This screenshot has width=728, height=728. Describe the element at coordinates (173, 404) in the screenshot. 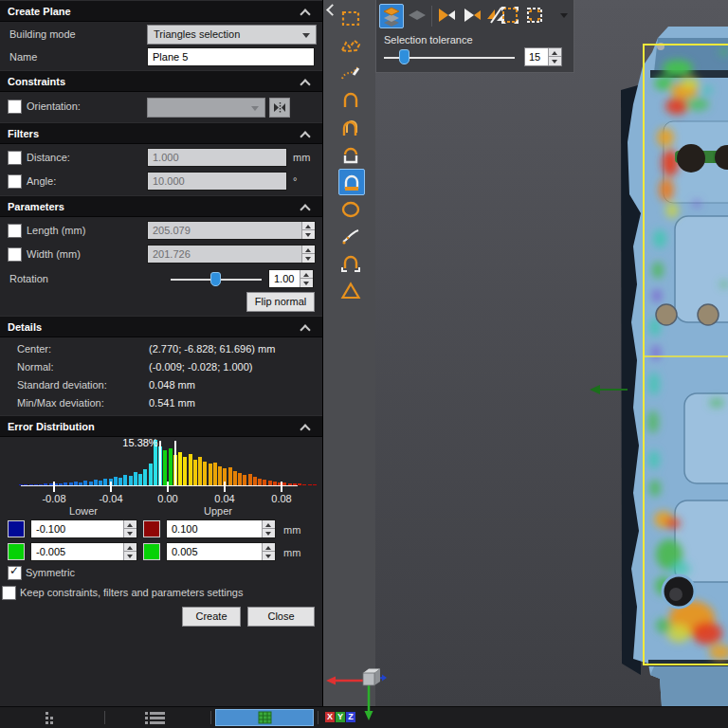

I see `detail-value: 0.541 mm` at that location.